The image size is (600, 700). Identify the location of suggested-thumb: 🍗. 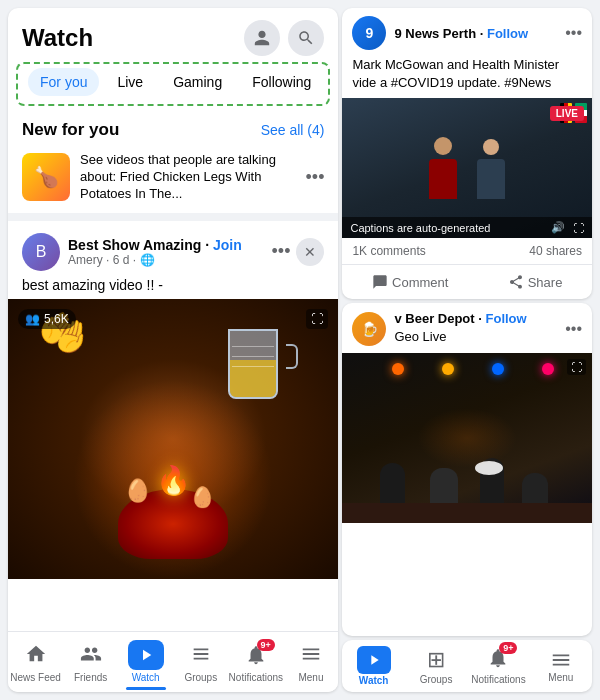
(46, 177).